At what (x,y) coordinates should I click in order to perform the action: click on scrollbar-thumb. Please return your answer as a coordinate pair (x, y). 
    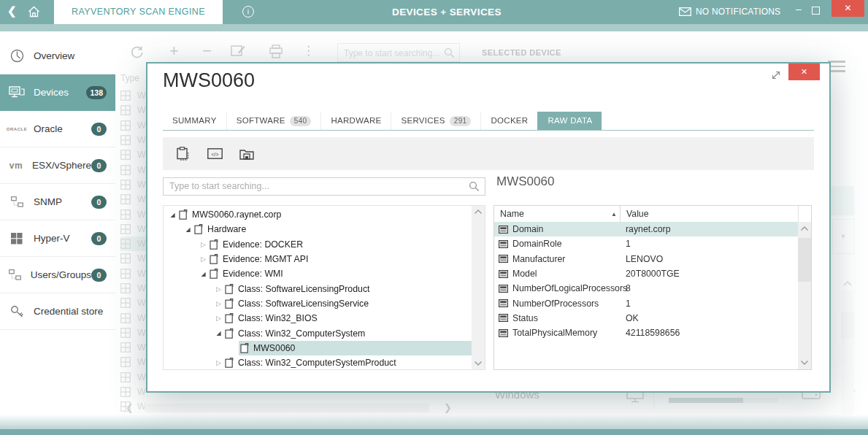
    Looking at the image, I should click on (287, 408).